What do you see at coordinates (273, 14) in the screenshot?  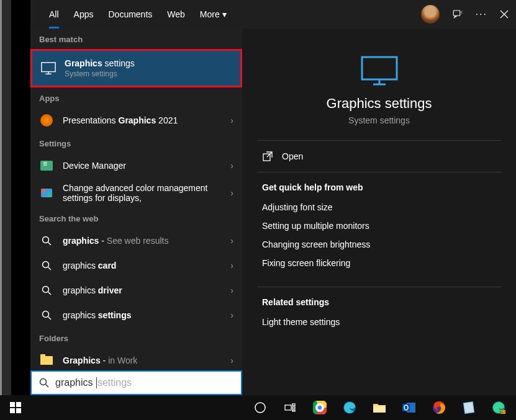 I see `search-scope-tabs: All Apps Documents Web More▾ ···` at bounding box center [273, 14].